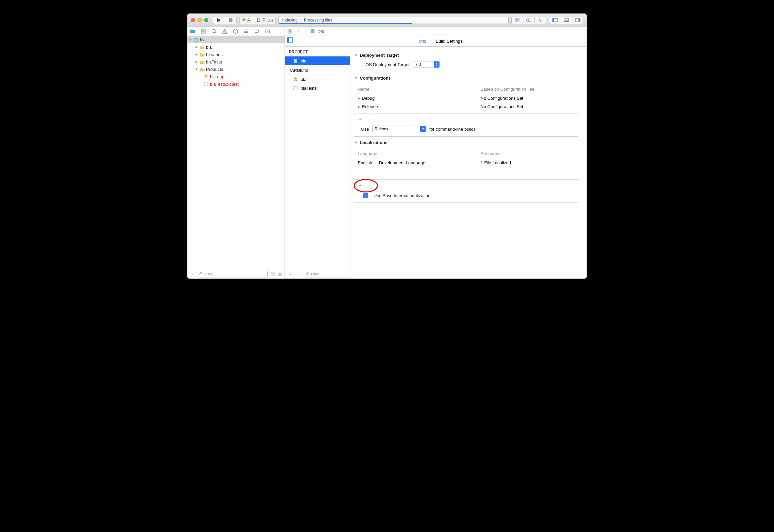  Describe the element at coordinates (449, 41) in the screenshot. I see `tab-build-settings: Build Settings` at that location.